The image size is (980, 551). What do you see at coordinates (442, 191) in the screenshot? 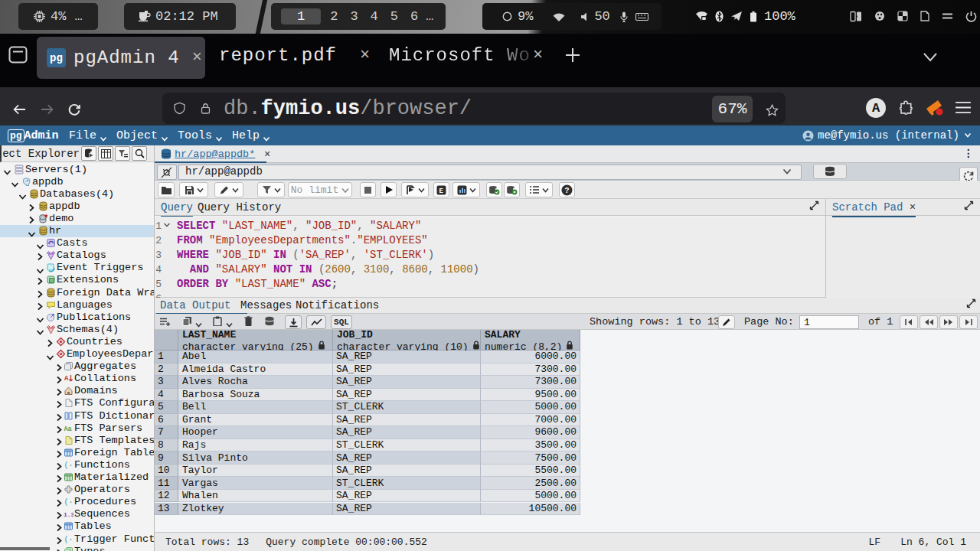
I see `svg-text: E` at bounding box center [442, 191].